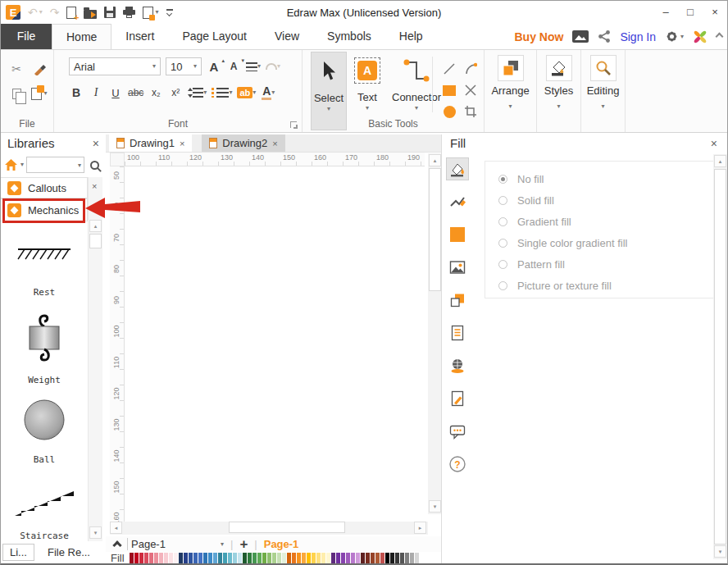 The width and height of the screenshot is (728, 565). Describe the element at coordinates (116, 544) in the screenshot. I see `pages-chevron-icon` at that location.